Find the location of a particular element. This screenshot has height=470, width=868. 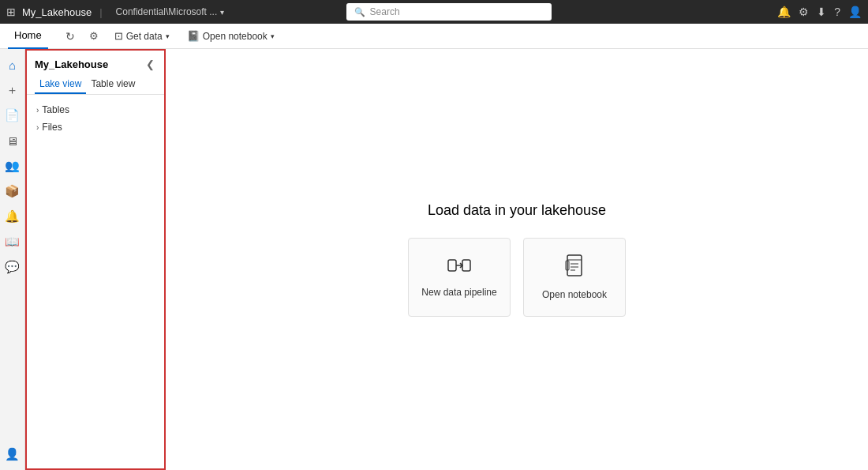

notebook-card-icon is located at coordinates (574, 268).